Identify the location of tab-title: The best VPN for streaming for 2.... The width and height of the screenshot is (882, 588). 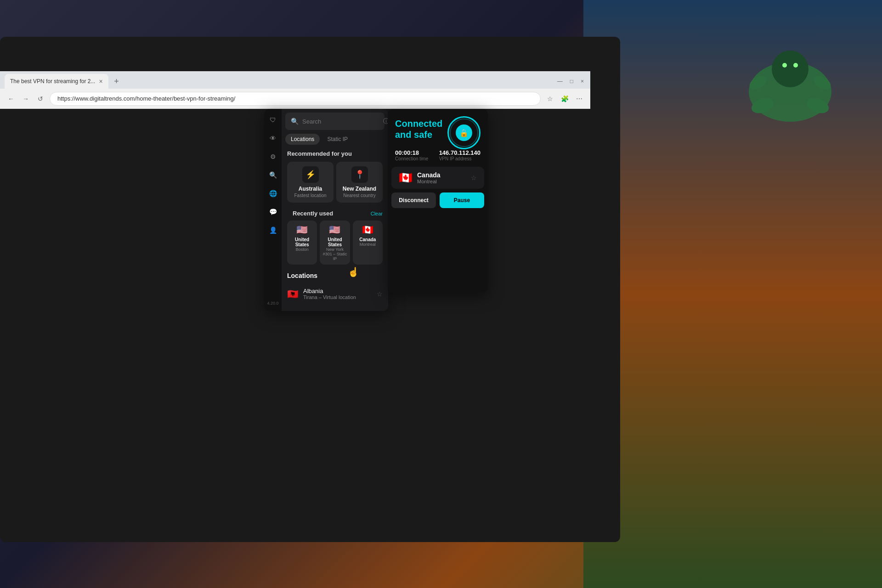
(52, 81).